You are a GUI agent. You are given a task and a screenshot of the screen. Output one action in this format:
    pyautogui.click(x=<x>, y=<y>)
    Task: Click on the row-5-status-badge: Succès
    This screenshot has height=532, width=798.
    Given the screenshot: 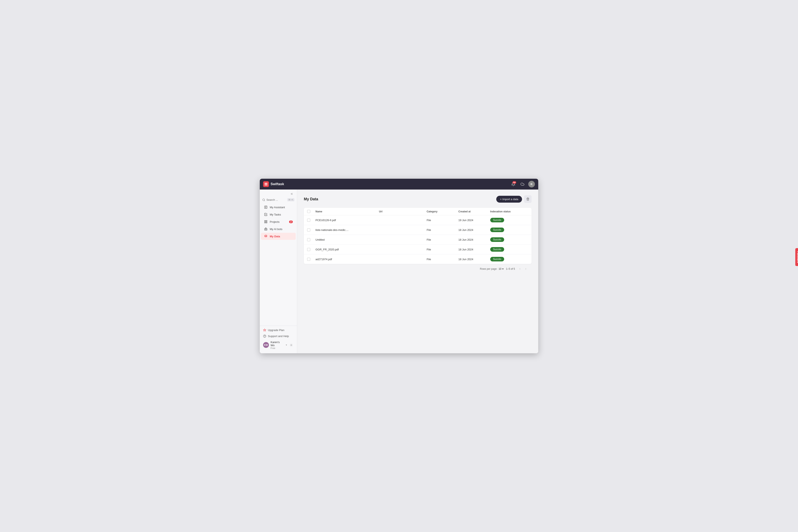 What is the action you would take?
    pyautogui.click(x=497, y=259)
    